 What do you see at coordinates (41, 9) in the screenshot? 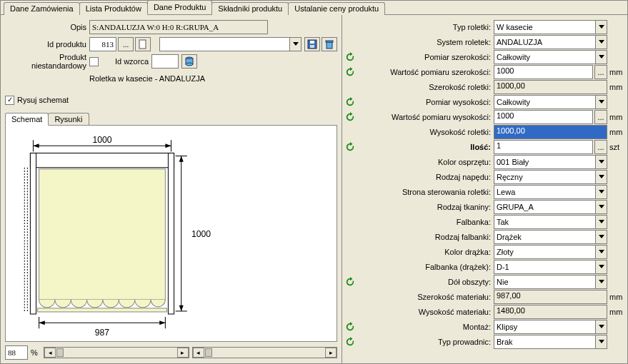
I see `tab-order: Dane Zamówienia` at bounding box center [41, 9].